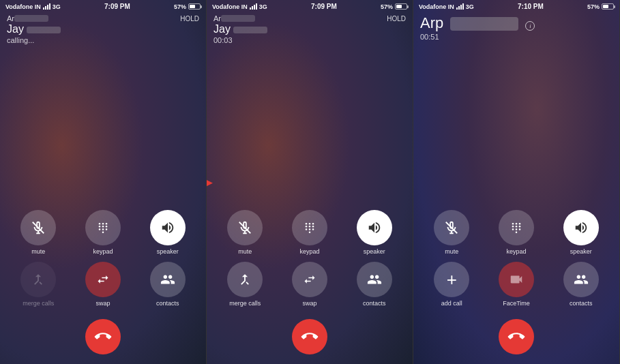 The width and height of the screenshot is (620, 364). What do you see at coordinates (38, 232) in the screenshot?
I see `mute-btn-1: mute` at bounding box center [38, 232].